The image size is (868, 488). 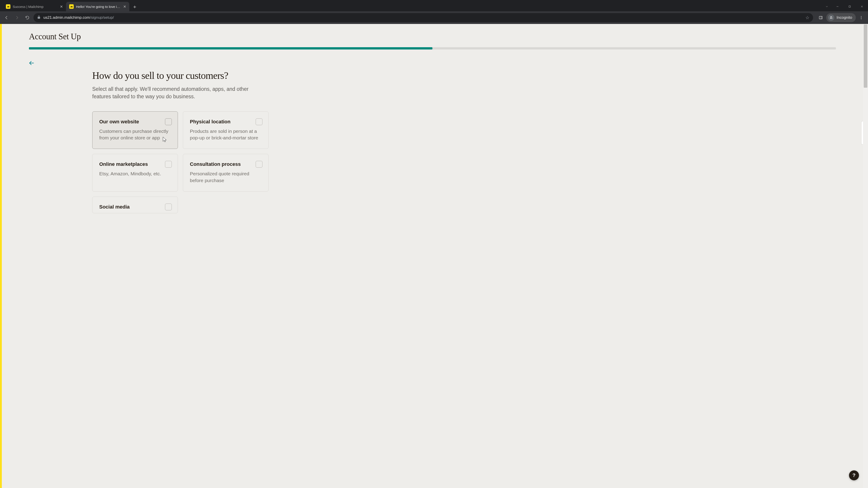 What do you see at coordinates (135, 130) in the screenshot?
I see `option-card-own-website: Our own website Customers can purchase d…` at bounding box center [135, 130].